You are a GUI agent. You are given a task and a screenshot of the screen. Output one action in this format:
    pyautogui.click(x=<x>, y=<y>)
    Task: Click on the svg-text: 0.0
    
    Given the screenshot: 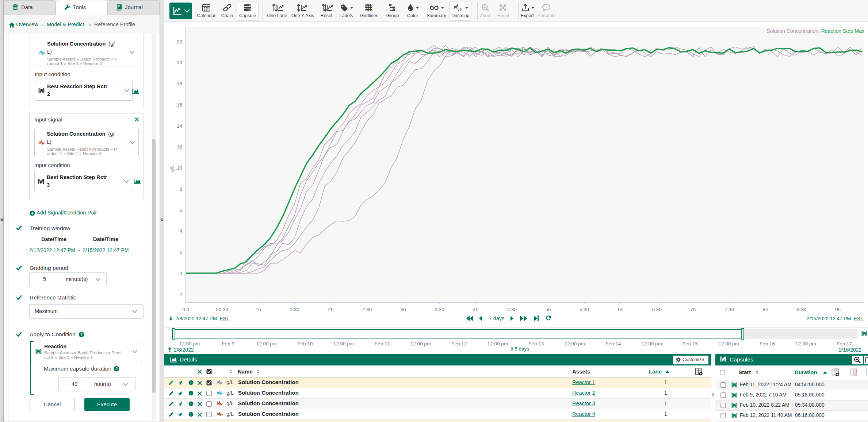 What is the action you would take?
    pyautogui.click(x=186, y=309)
    